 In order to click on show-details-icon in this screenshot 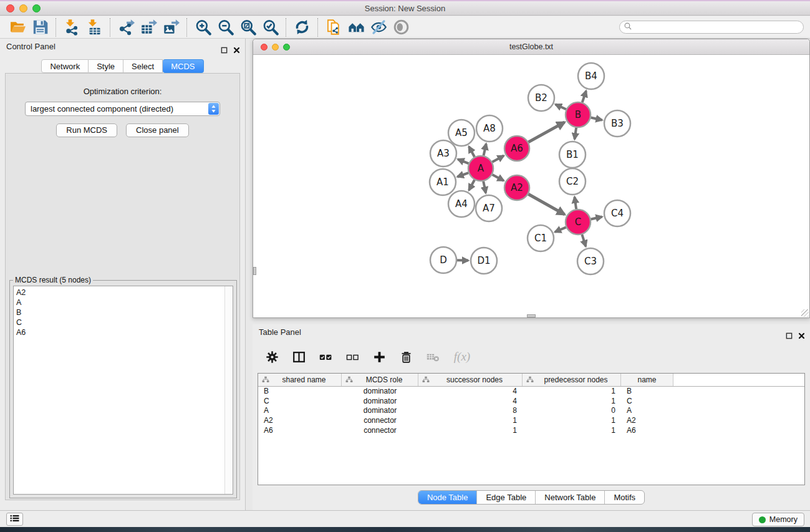, I will do `click(401, 27)`.